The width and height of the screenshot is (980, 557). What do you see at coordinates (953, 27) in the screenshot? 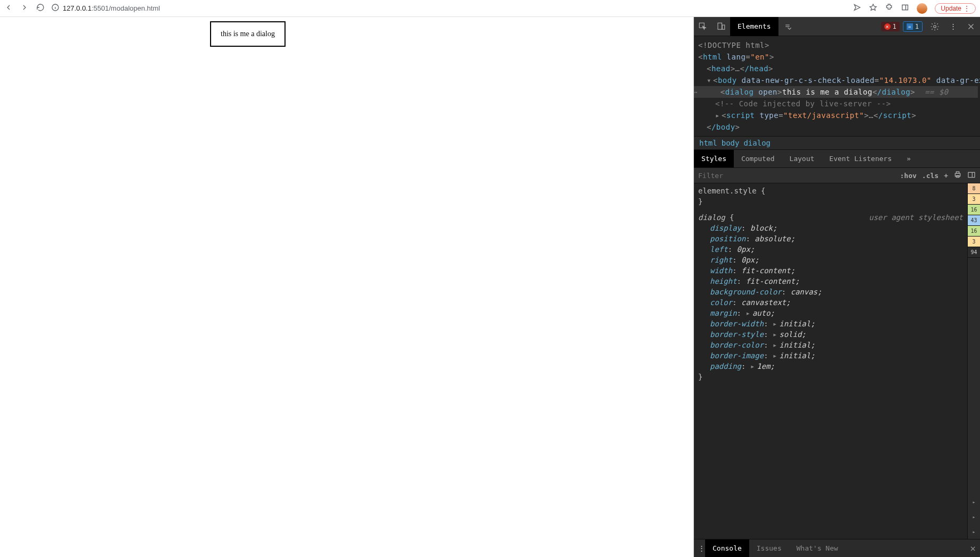
I see `devtools-menu-icon: ⋮` at bounding box center [953, 27].